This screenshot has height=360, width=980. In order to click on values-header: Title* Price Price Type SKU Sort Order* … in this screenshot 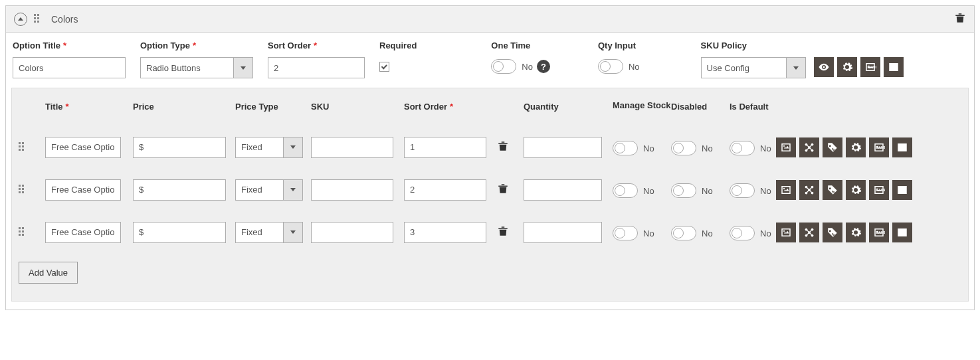, I will do `click(490, 108)`.